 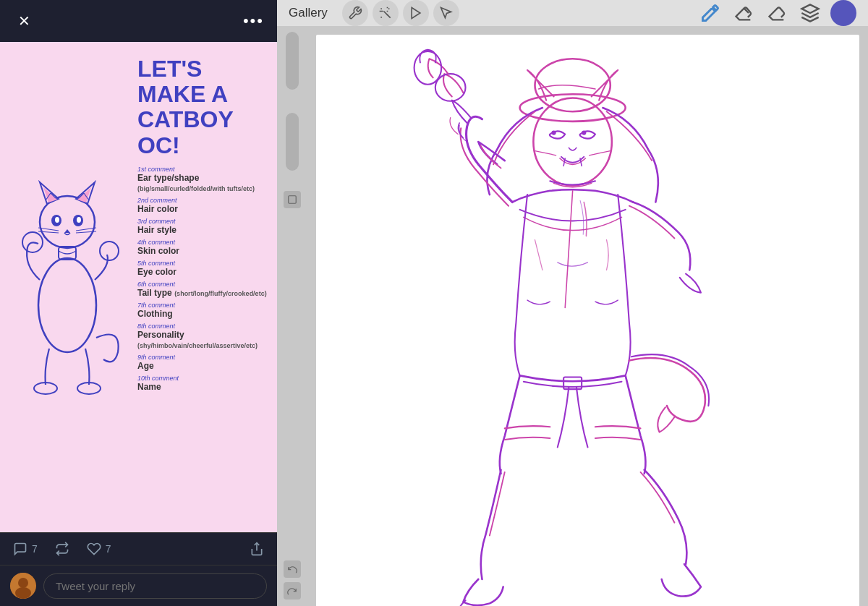 What do you see at coordinates (416, 13) in the screenshot?
I see `transform-tool-button` at bounding box center [416, 13].